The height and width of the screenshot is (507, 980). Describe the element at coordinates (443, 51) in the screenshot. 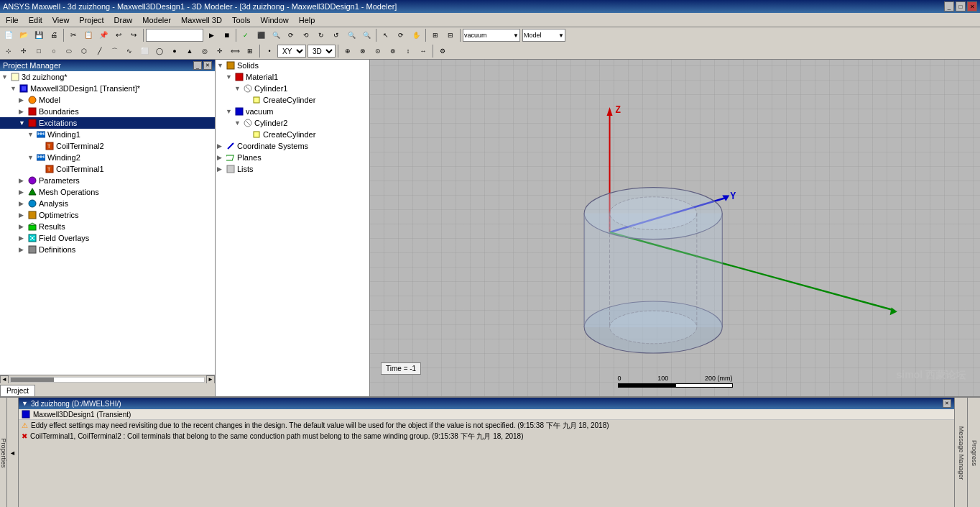

I see `settings-btn: ⚙` at that location.